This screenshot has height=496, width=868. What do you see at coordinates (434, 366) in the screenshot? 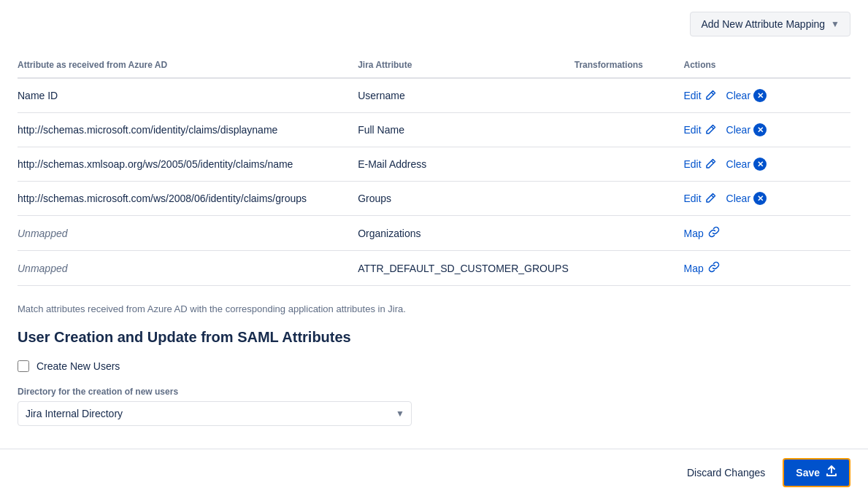
I see `create-new-users-row: Create New Users` at bounding box center [434, 366].